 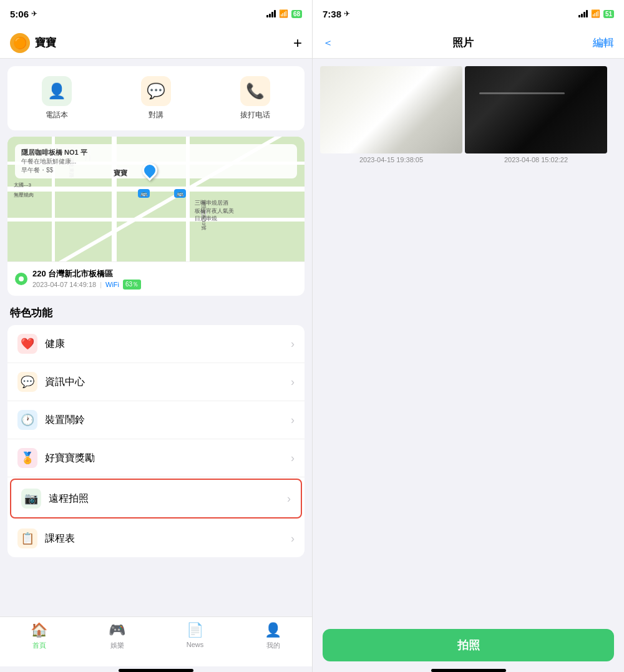 I want to click on take-photo-label: 拍照, so click(x=469, y=645).